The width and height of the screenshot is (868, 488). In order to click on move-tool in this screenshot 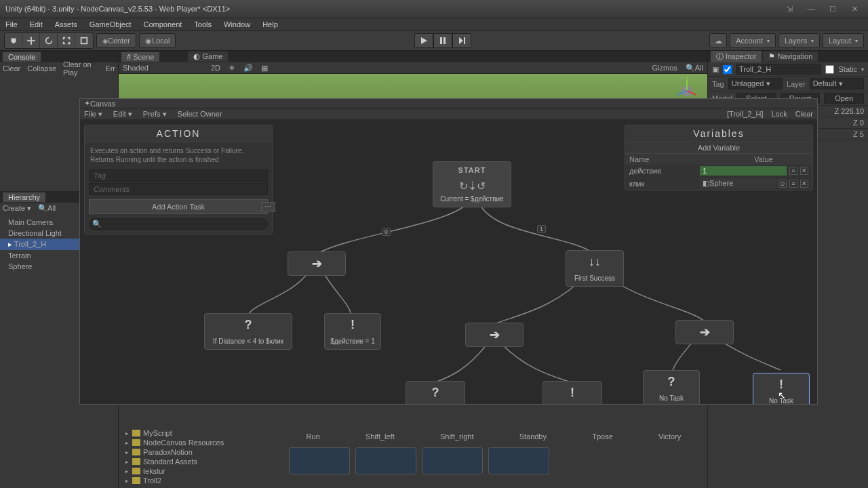, I will do `click(31, 41)`.